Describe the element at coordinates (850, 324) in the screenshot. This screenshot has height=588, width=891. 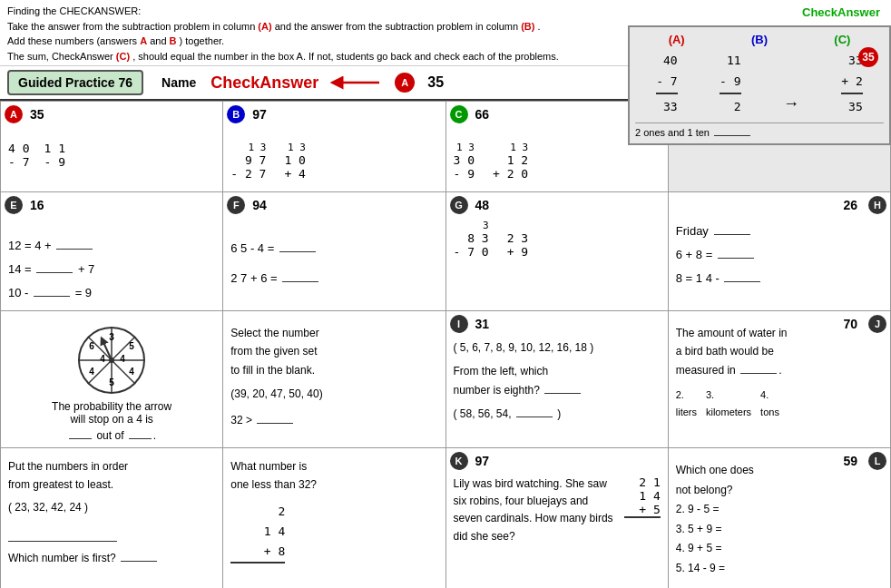
I see `answer-J: 70` at that location.